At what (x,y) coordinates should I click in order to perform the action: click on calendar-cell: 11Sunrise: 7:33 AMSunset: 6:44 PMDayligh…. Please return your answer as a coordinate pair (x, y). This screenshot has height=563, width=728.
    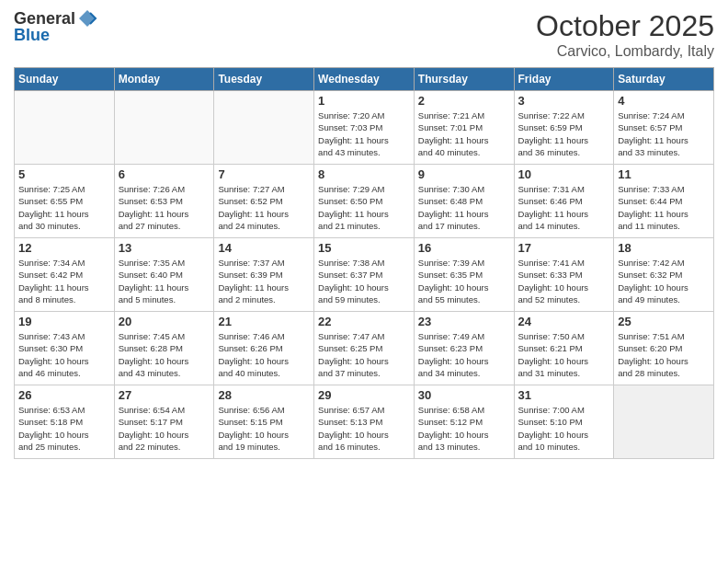
    Looking at the image, I should click on (664, 201).